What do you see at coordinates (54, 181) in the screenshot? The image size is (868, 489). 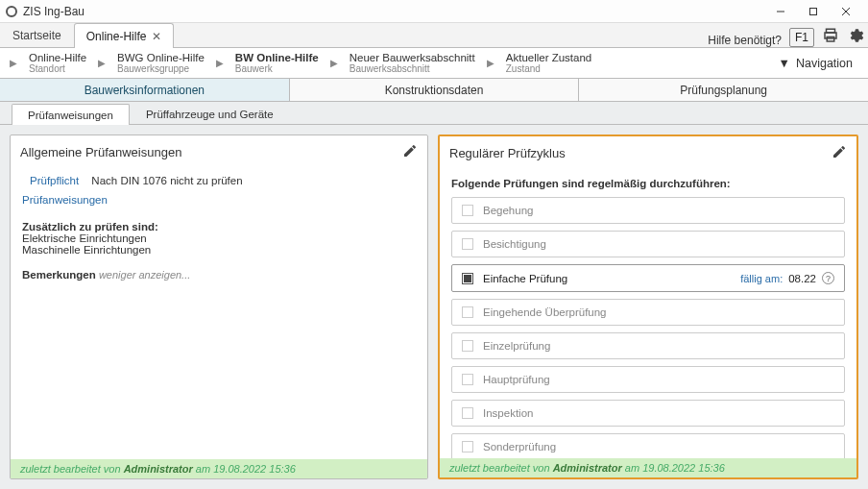 I see `pruefpflicht-label: Prüfpflicht` at bounding box center [54, 181].